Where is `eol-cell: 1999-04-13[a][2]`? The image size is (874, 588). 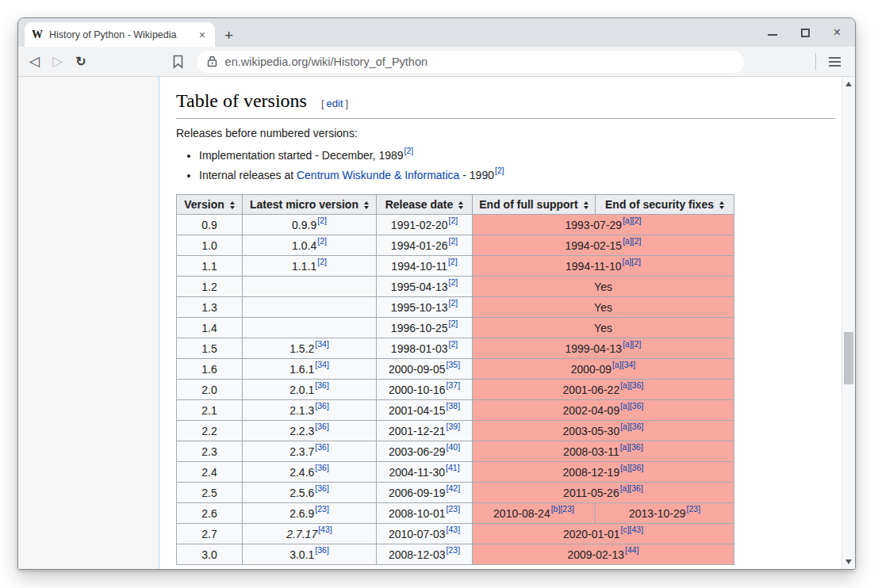
eol-cell: 1999-04-13[a][2] is located at coordinates (604, 349).